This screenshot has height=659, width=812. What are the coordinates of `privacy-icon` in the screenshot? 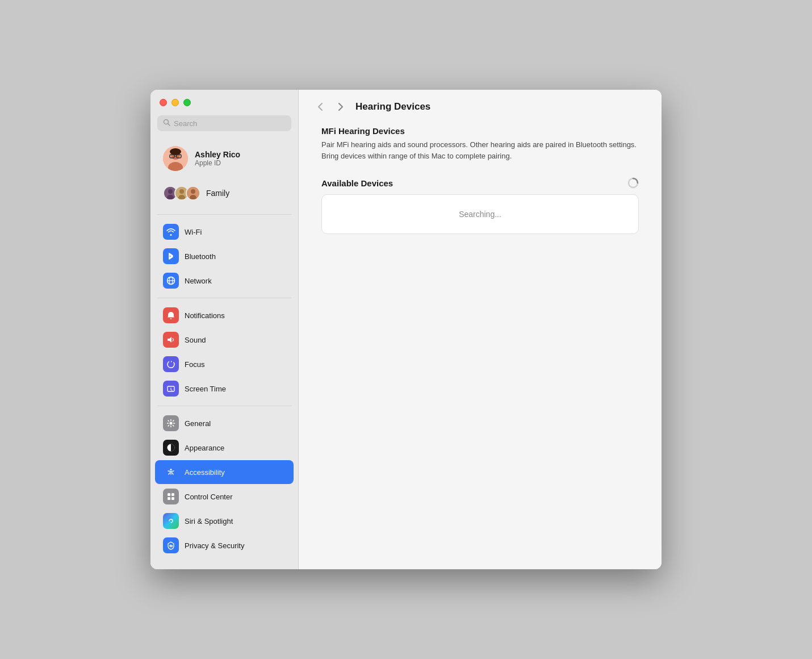 It's located at (171, 545).